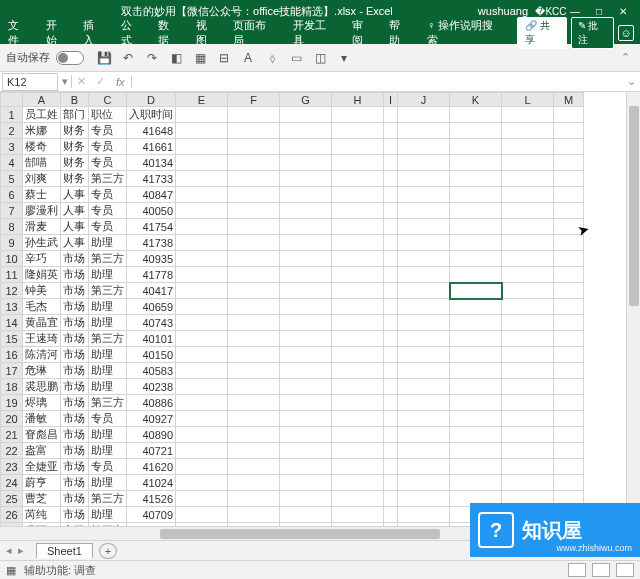 The height and width of the screenshot is (579, 640). I want to click on qat-icon-3: ⊟, so click(224, 58).